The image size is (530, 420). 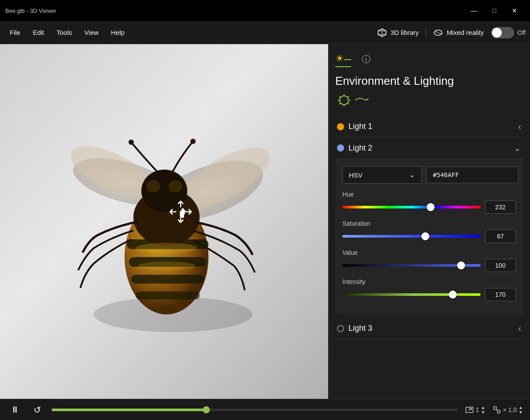 I want to click on saturation-track-wrapper, so click(x=412, y=236).